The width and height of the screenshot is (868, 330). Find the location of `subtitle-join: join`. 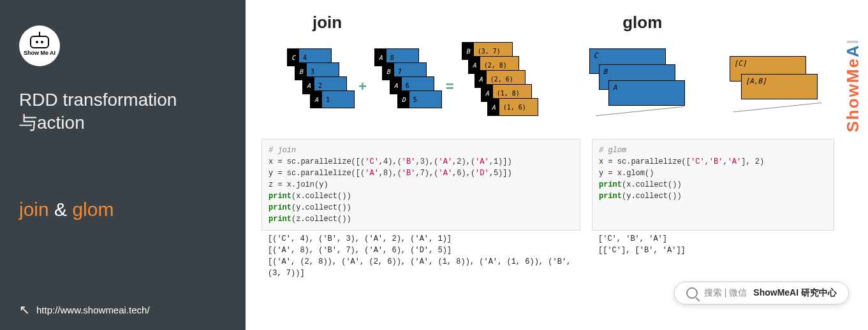

subtitle-join: join is located at coordinates (34, 209).